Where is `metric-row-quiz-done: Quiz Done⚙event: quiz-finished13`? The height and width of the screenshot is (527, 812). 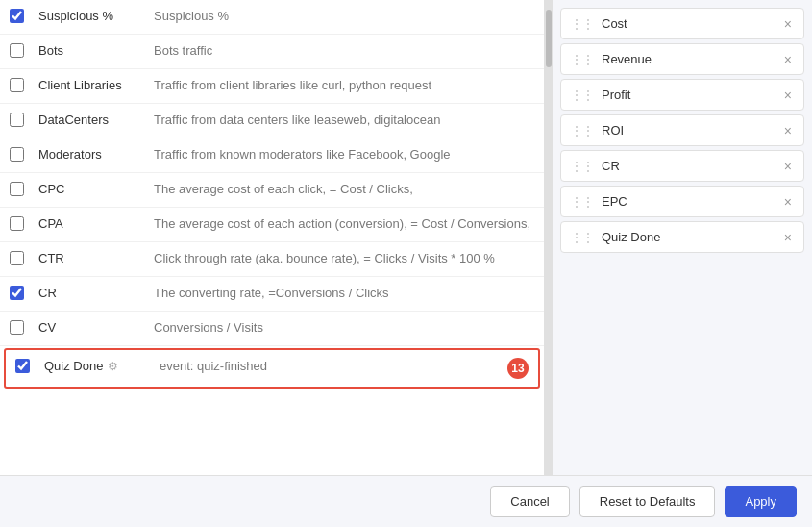 metric-row-quiz-done: Quiz Done⚙event: quiz-finished13 is located at coordinates (272, 368).